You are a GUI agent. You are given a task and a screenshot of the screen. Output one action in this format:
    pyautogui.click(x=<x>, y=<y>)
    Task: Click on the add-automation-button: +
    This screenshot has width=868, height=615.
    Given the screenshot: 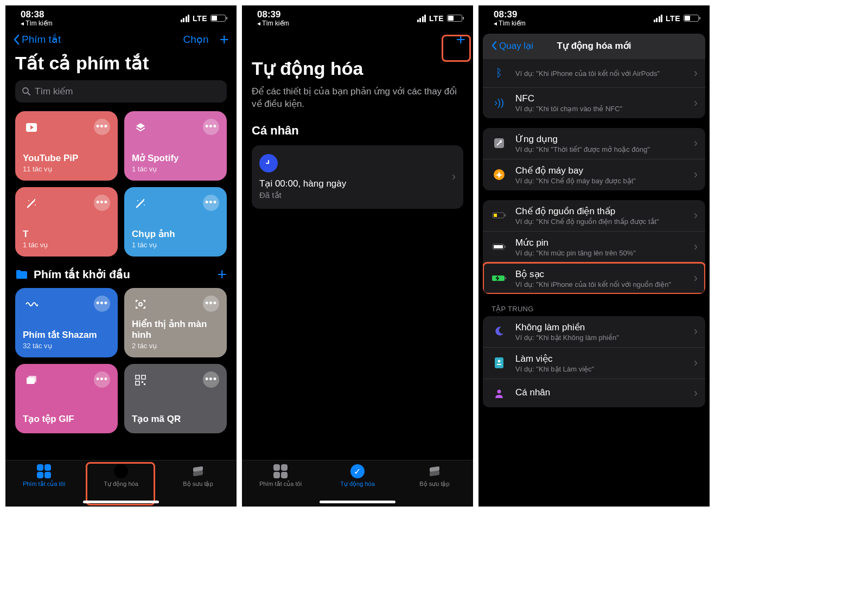 What is the action you would take?
    pyautogui.click(x=461, y=40)
    